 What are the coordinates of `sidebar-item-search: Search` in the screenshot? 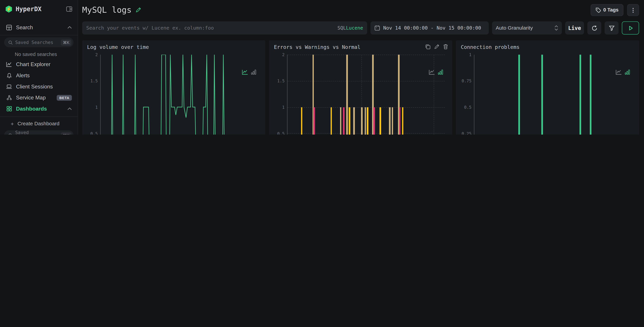 It's located at (39, 28).